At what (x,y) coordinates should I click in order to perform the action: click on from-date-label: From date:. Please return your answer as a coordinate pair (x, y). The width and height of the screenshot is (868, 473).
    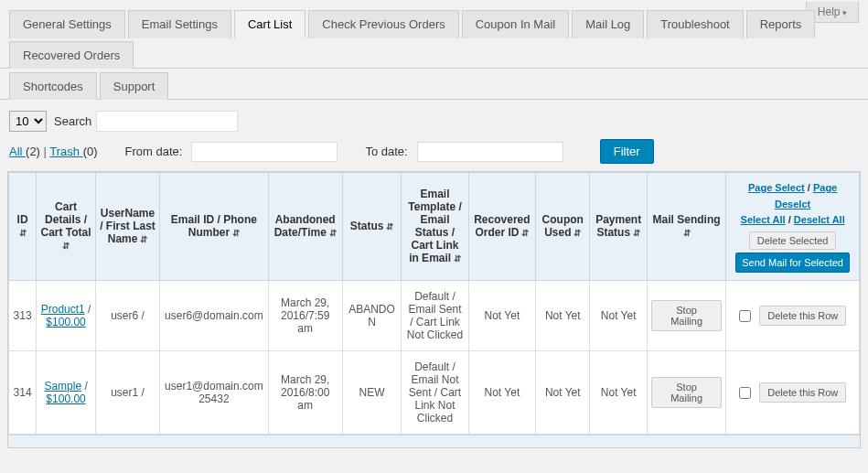
    Looking at the image, I should click on (154, 152).